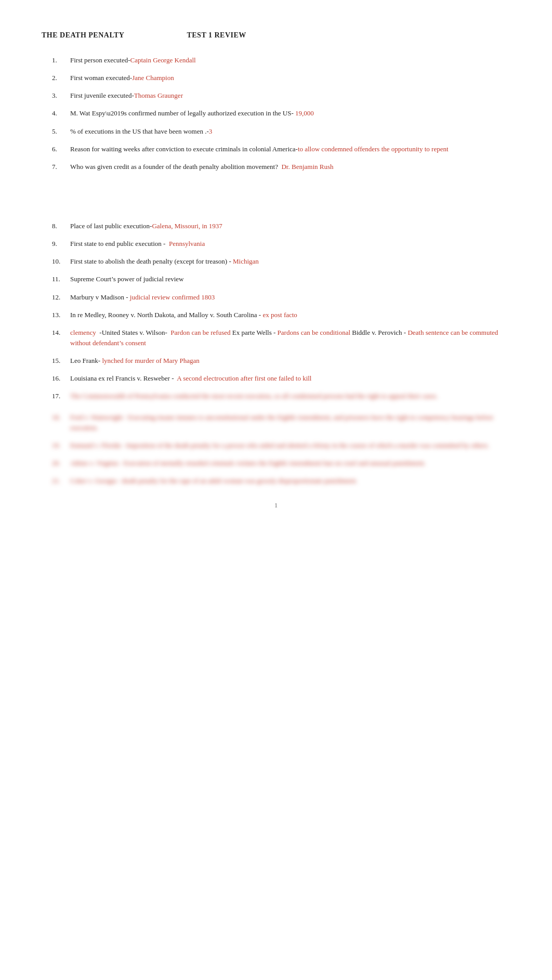 Image resolution: width=552 pixels, height=980 pixels. Describe the element at coordinates (290, 378) in the screenshot. I see `item-text: Louisiana ex rel Francis v. Resweber - A…` at that location.